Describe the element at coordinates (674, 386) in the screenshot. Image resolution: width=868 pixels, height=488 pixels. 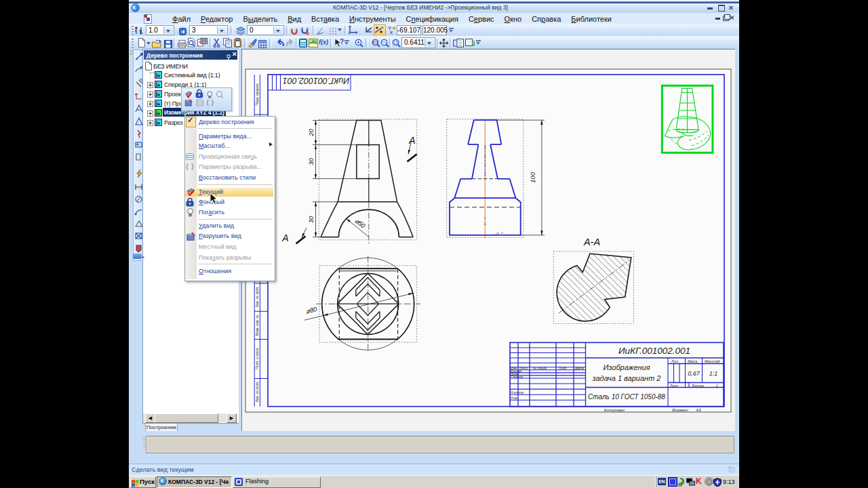
I see `svg-text: Лист` at that location.